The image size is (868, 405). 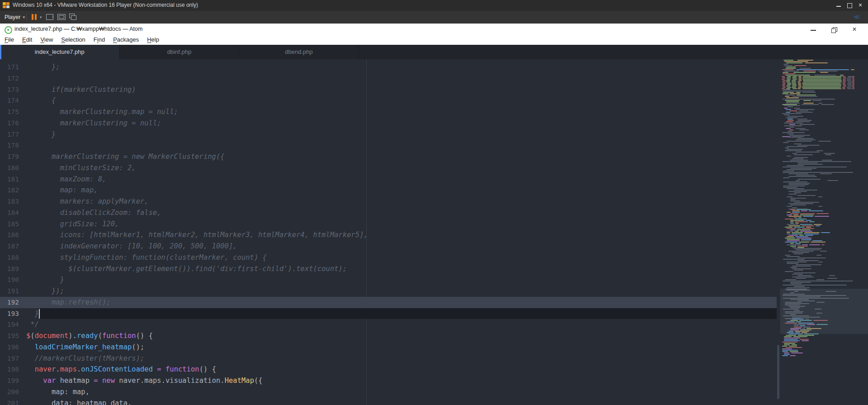 I want to click on line-number: 183, so click(x=9, y=202).